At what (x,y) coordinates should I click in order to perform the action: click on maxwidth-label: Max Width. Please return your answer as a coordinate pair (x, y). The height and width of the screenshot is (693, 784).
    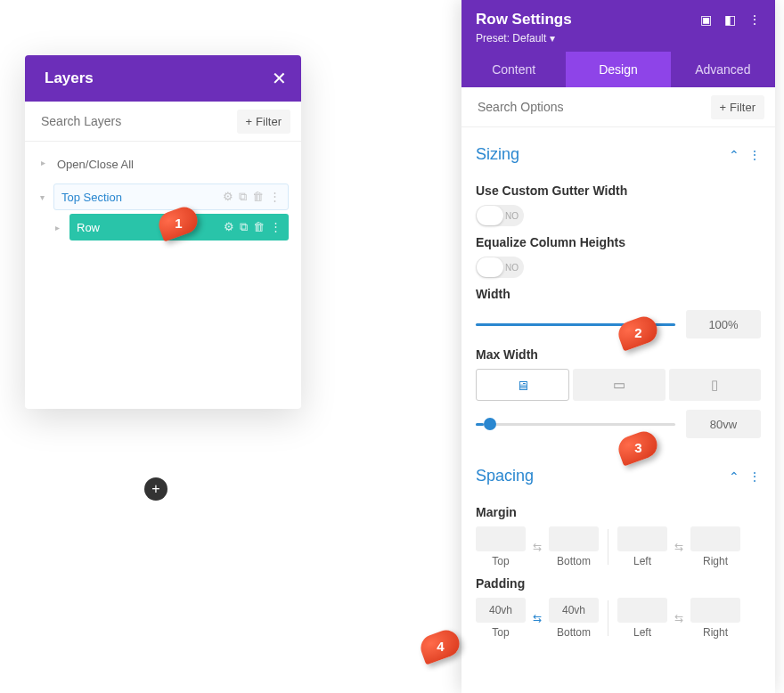
    Looking at the image, I should click on (618, 355).